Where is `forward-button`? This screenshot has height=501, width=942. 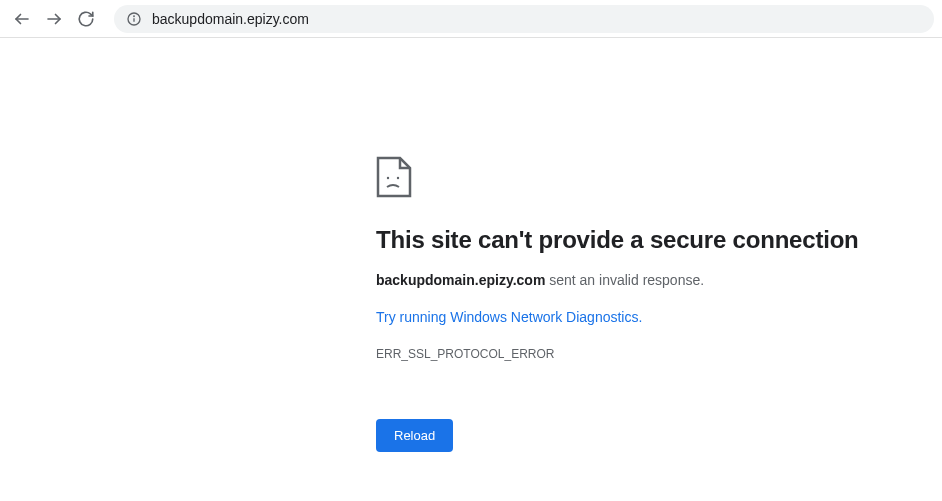 forward-button is located at coordinates (54, 19).